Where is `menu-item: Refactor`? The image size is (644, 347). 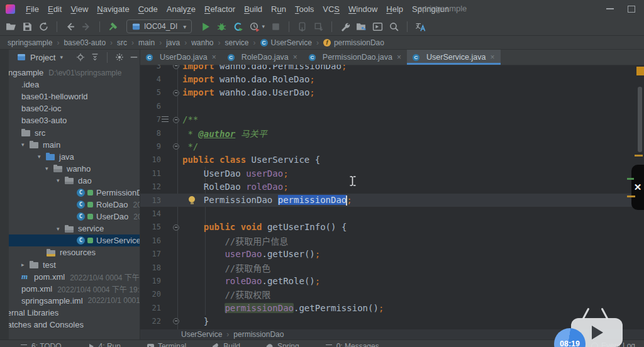 menu-item: Refactor is located at coordinates (220, 9).